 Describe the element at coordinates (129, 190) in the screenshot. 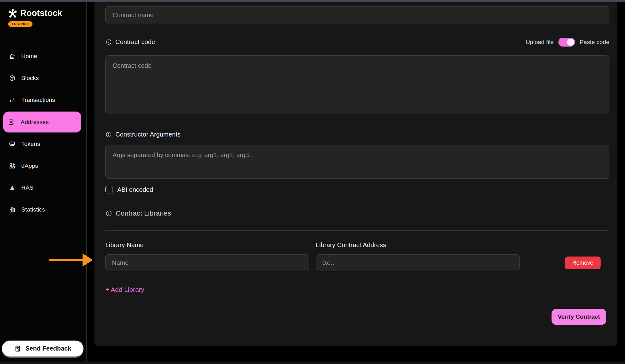

I see `abi-encoded-row: ABI encoded` at that location.